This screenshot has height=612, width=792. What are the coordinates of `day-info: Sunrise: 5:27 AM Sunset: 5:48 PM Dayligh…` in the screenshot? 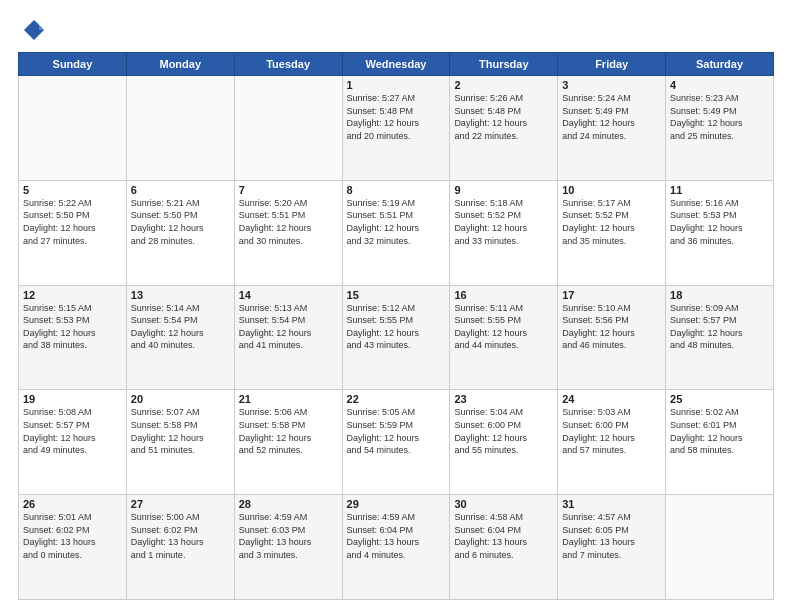 It's located at (396, 117).